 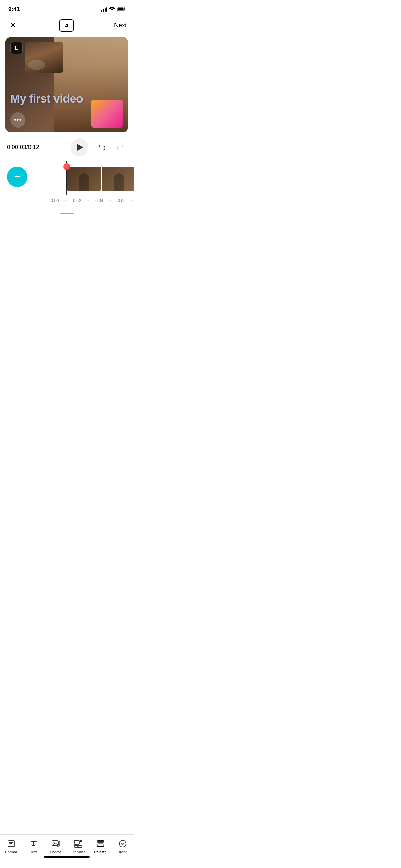 I want to click on slides-badge: 4, so click(x=66, y=25).